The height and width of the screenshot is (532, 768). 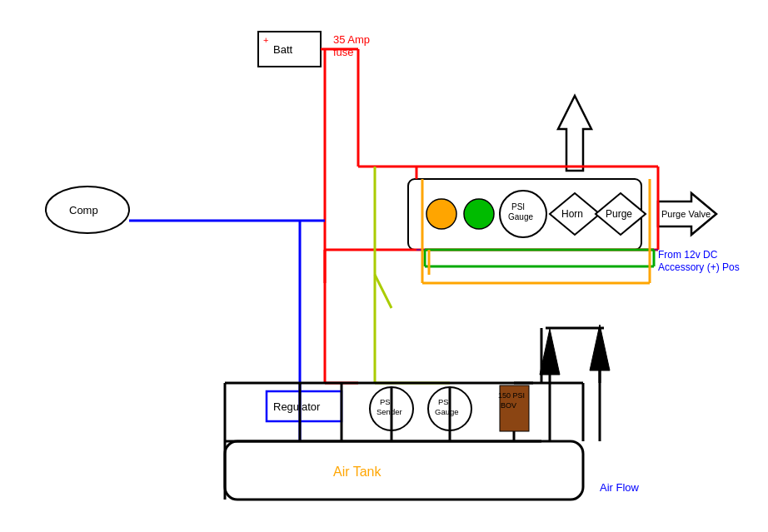 What do you see at coordinates (686, 214) in the screenshot?
I see `purge-valve-label: Purge Valve` at bounding box center [686, 214].